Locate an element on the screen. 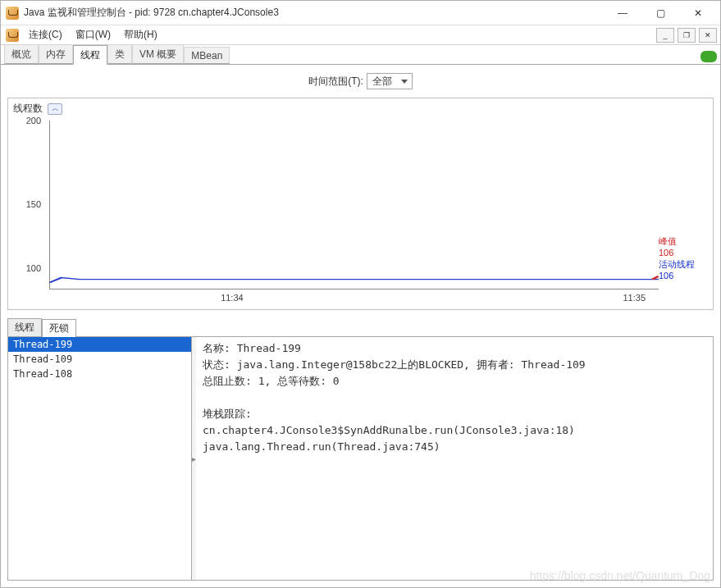 The image size is (721, 588). y-tick: 150 is located at coordinates (30, 204).